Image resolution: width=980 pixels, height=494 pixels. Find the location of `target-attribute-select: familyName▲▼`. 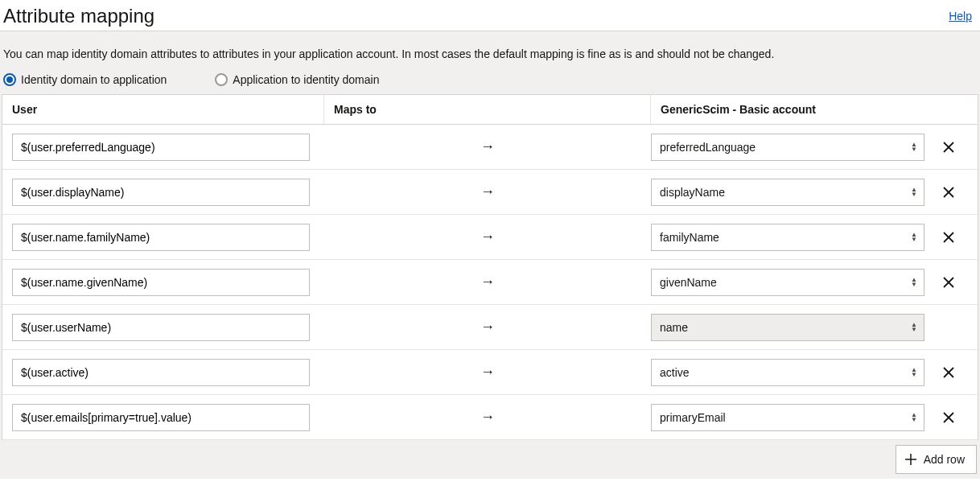

target-attribute-select: familyName▲▼ is located at coordinates (788, 237).